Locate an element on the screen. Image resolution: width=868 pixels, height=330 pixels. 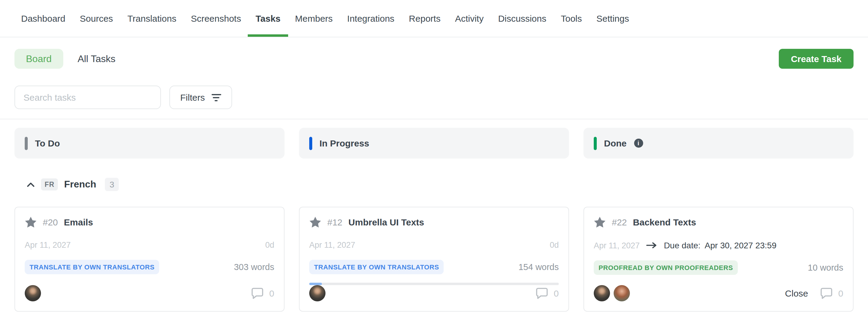
nav-item-sources: Sources is located at coordinates (96, 18).